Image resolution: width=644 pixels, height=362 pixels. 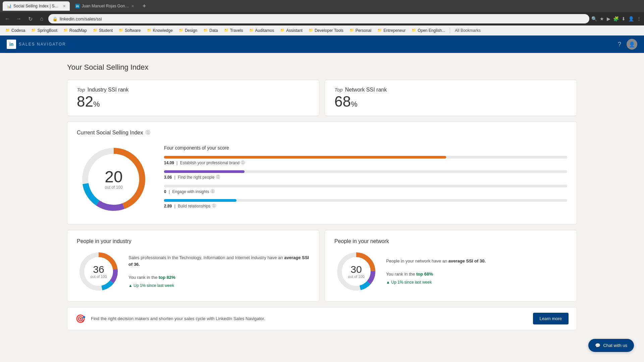 What do you see at coordinates (233, 31) in the screenshot?
I see `bookmark-travels: 📁 Travels` at bounding box center [233, 31].